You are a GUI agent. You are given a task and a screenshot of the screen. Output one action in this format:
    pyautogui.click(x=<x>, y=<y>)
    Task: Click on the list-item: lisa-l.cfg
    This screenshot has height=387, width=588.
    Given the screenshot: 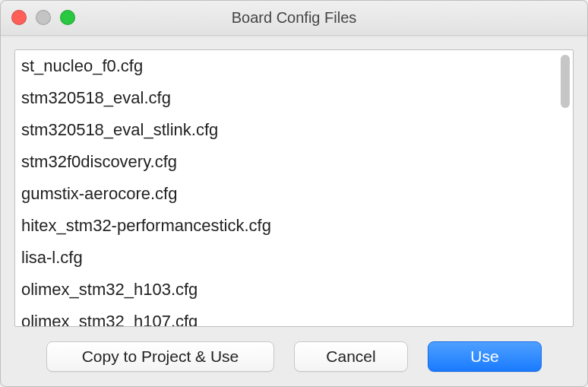 What is the action you would take?
    pyautogui.click(x=294, y=258)
    